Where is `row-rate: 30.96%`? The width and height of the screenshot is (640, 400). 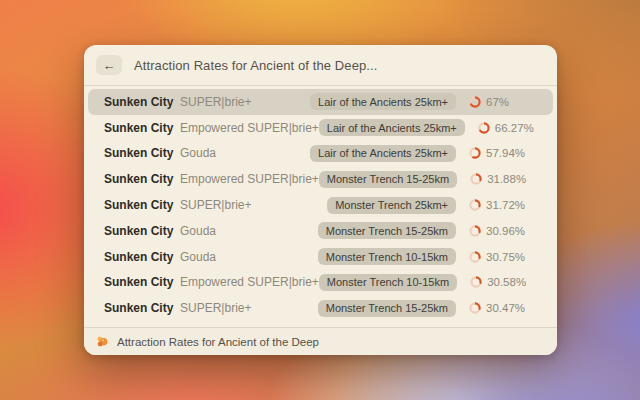
row-rate: 30.96% is located at coordinates (506, 231).